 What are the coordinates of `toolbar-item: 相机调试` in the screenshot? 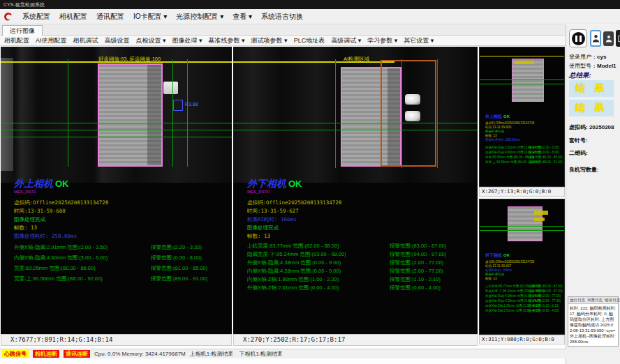 It's located at (86, 40).